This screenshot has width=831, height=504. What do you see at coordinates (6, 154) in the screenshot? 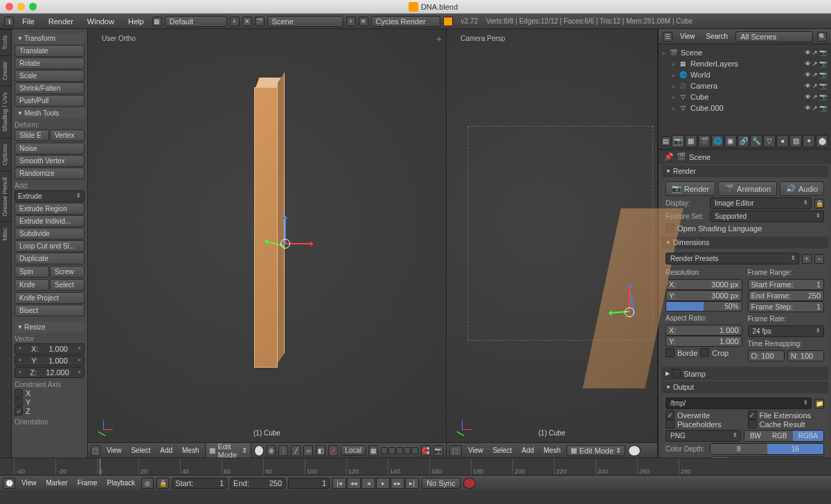
I see `tab-options: Options` at bounding box center [6, 154].